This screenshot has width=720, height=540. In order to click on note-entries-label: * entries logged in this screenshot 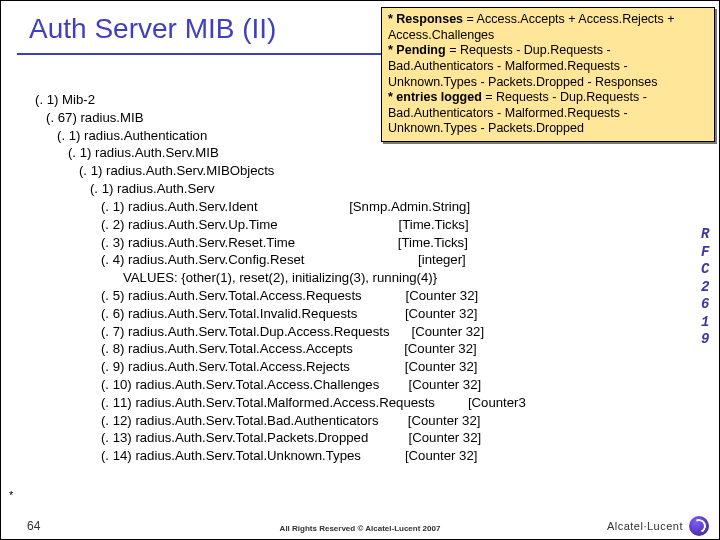, I will do `click(435, 97)`.